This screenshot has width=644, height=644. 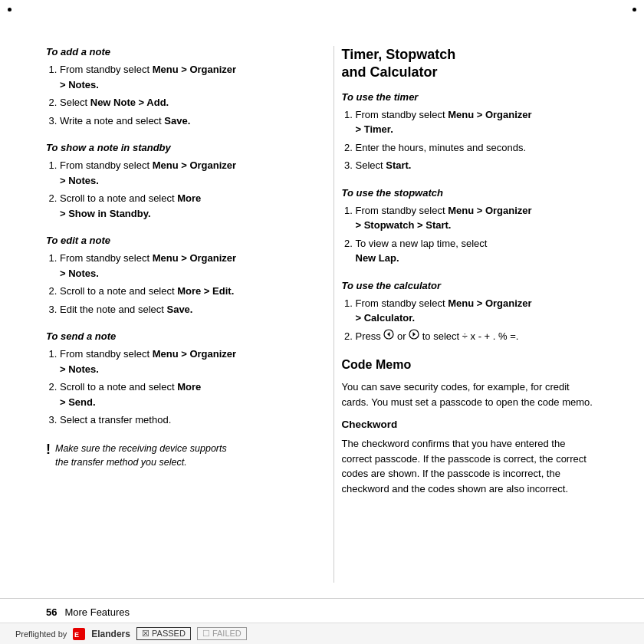 I want to click on bold-text: Menu > Organizer> Stopwatch > Start., so click(x=444, y=218).